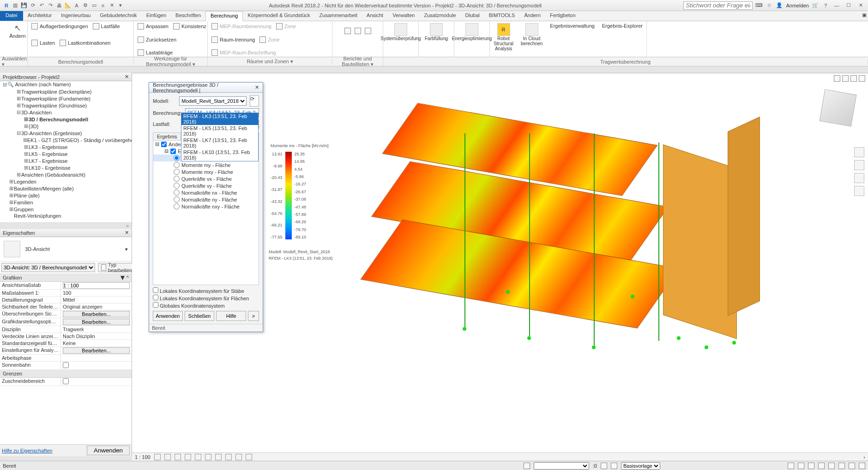  I want to click on sb-select, so click(561, 466).